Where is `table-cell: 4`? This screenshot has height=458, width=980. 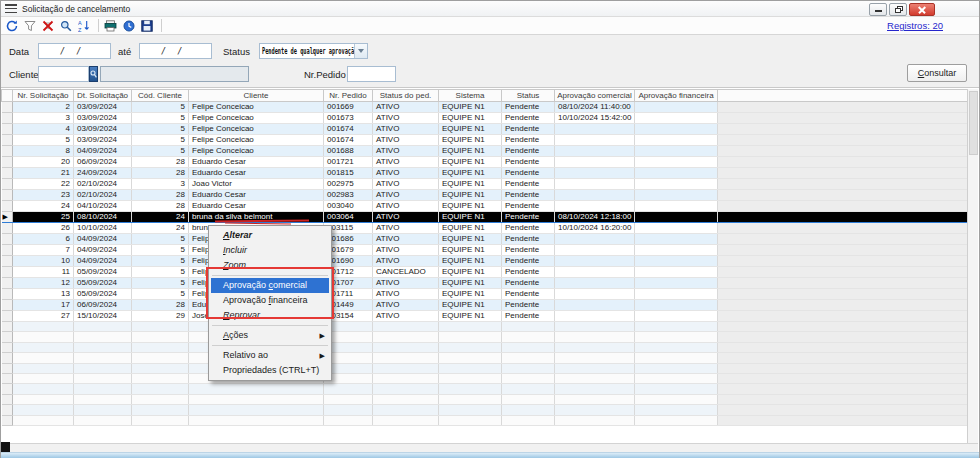 table-cell: 4 is located at coordinates (44, 130).